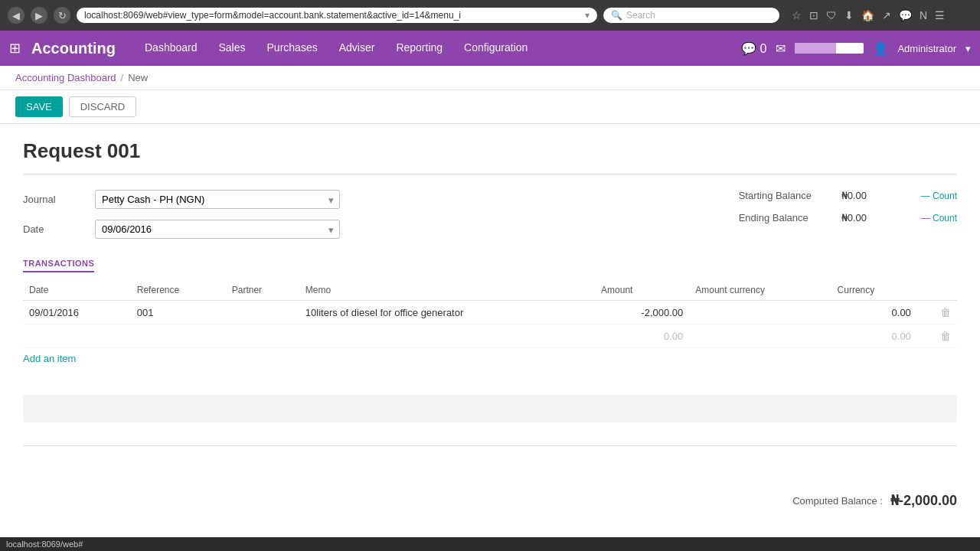  I want to click on save-button: SAVE, so click(39, 107).